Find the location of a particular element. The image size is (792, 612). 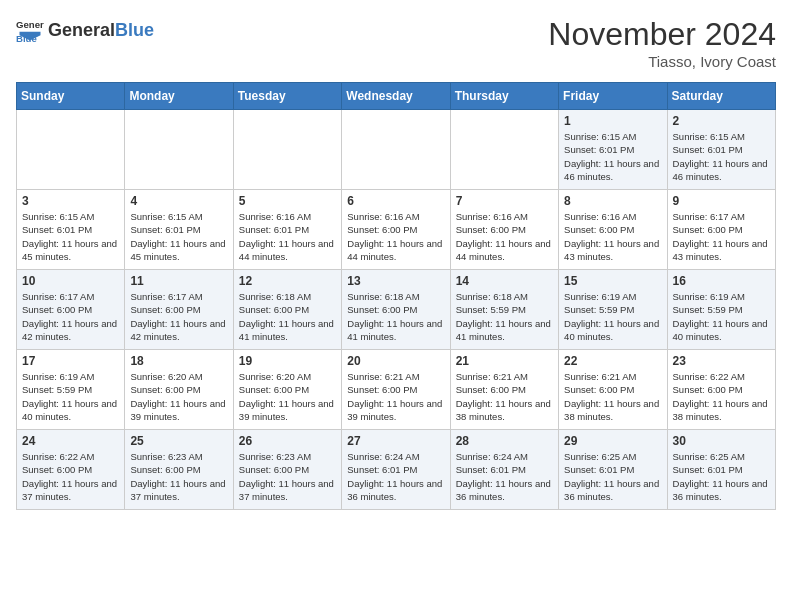

calendar-cell: 18Sunrise: 6:20 AM Sunset: 6:00 PM Dayli… is located at coordinates (179, 390).